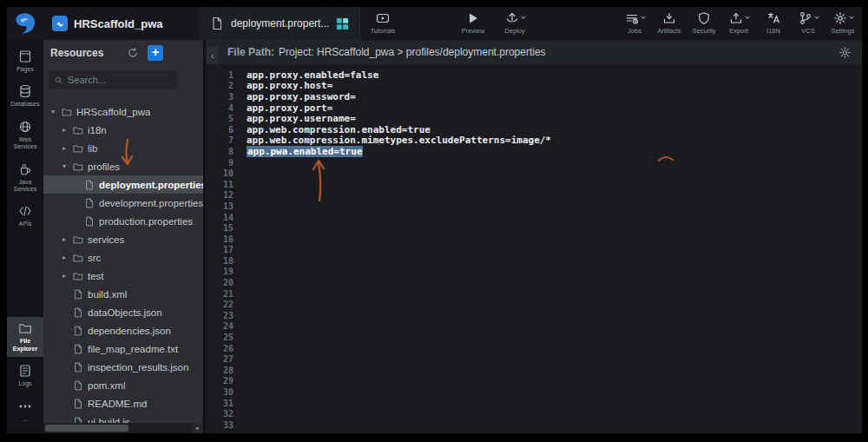  Describe the element at coordinates (535, 294) in the screenshot. I see `code-line-21: 21` at that location.